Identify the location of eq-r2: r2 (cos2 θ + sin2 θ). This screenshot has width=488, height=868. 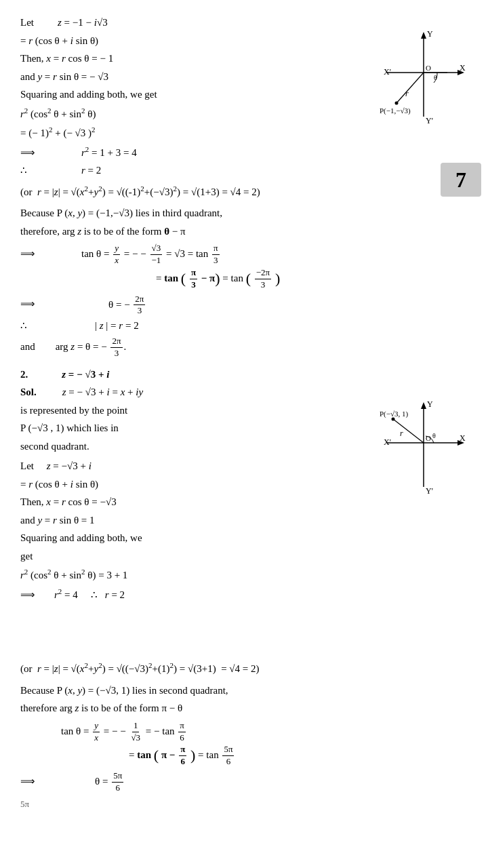
(58, 114).